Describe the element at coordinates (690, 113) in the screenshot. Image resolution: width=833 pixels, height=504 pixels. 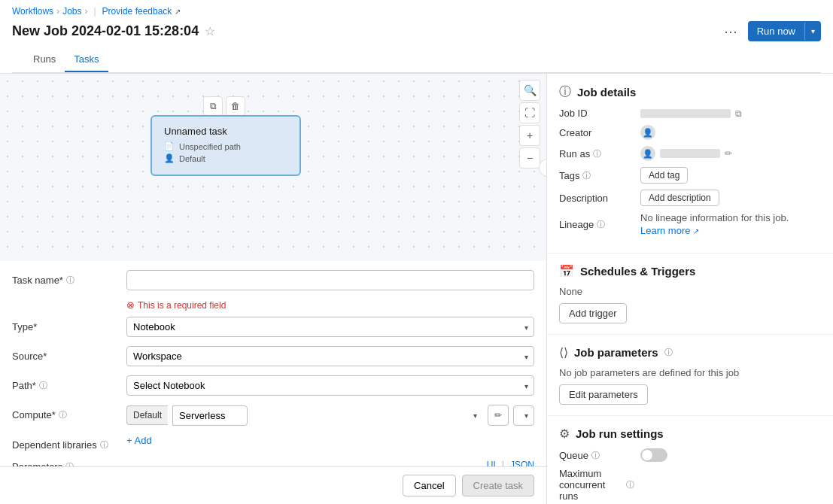
I see `job-id-row: Job ID ⧉` at that location.